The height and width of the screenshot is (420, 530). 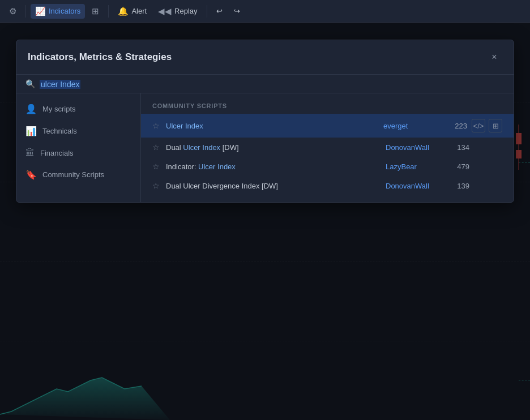 I want to click on result-name-2-suffix: [DW], so click(x=230, y=147).